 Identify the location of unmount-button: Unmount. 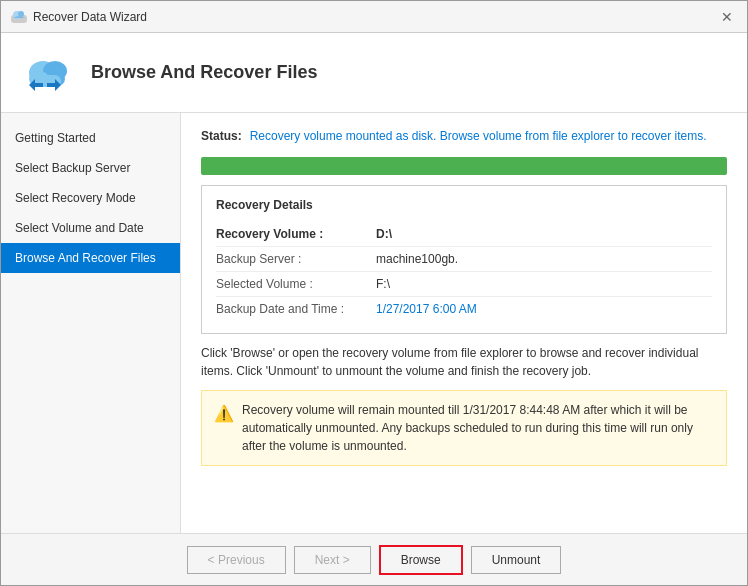
(516, 560).